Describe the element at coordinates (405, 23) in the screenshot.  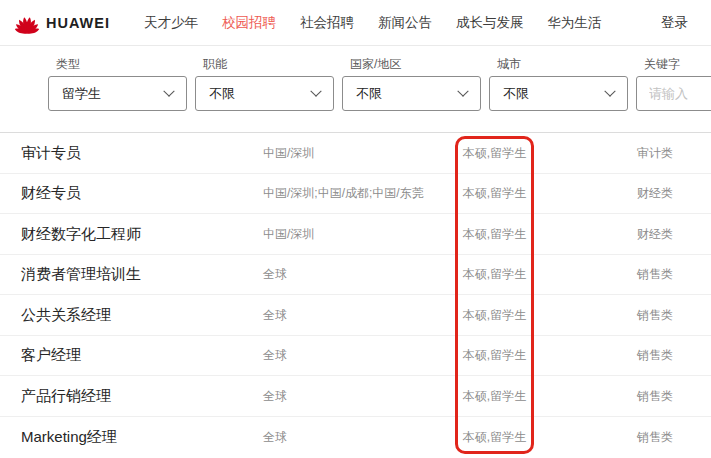
I see `nav-item-news: 新闻公告` at that location.